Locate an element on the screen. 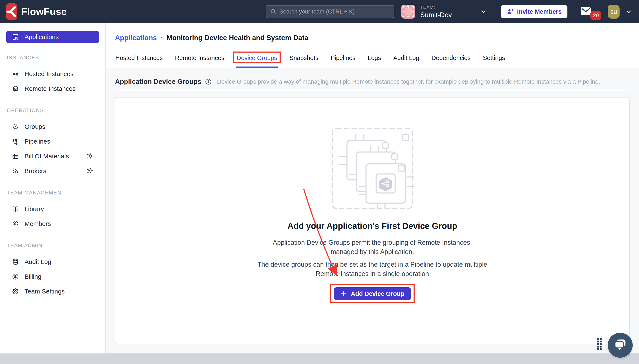 The width and height of the screenshot is (639, 364). sidebar-item-bill-of-materials: Bill Of Materials is located at coordinates (53, 156).